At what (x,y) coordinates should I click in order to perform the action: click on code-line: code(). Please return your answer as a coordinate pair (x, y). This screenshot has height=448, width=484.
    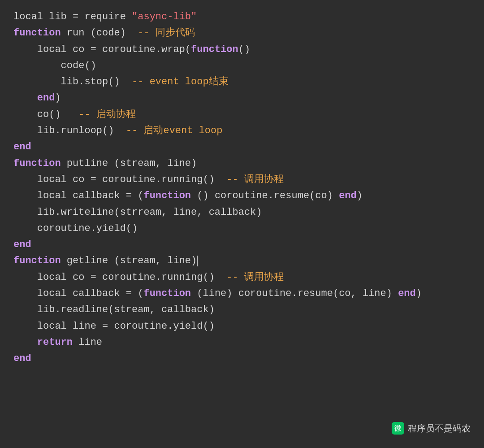
    Looking at the image, I should click on (242, 66).